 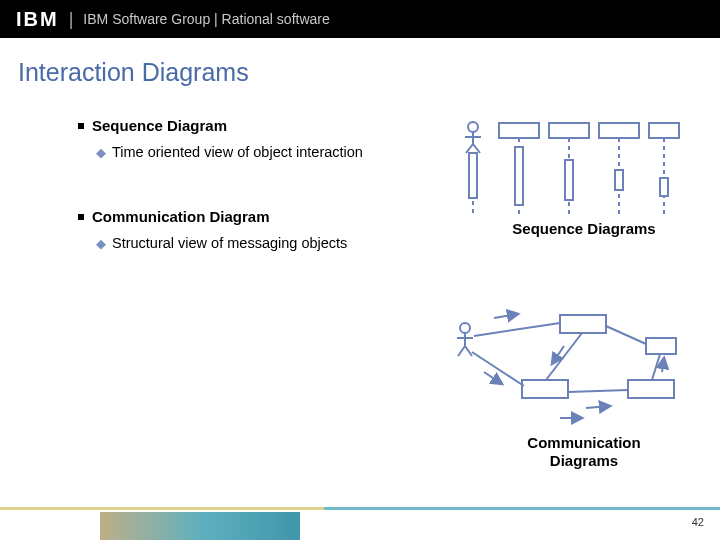 What do you see at coordinates (200, 526) in the screenshot?
I see `footer-collage-image` at bounding box center [200, 526].